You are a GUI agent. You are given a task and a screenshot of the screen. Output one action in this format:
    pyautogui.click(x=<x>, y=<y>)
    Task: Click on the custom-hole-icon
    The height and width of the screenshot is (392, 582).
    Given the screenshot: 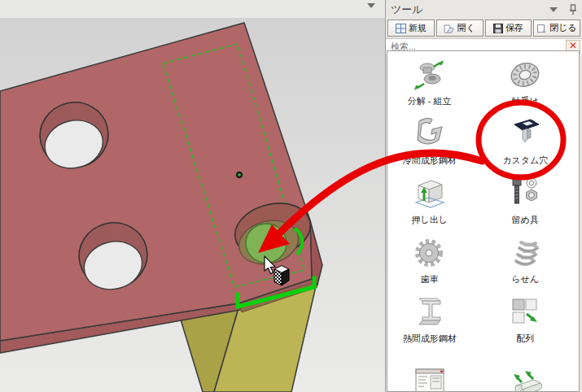 What is the action you would take?
    pyautogui.click(x=525, y=133)
    